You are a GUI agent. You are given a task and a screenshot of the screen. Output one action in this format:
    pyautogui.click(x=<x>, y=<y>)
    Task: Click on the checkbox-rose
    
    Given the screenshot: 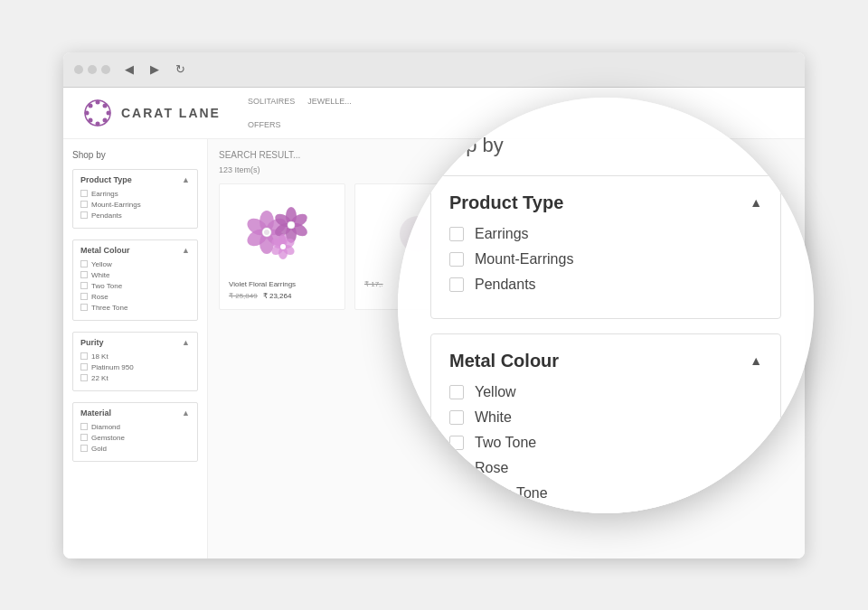 What is the action you would take?
    pyautogui.click(x=84, y=296)
    